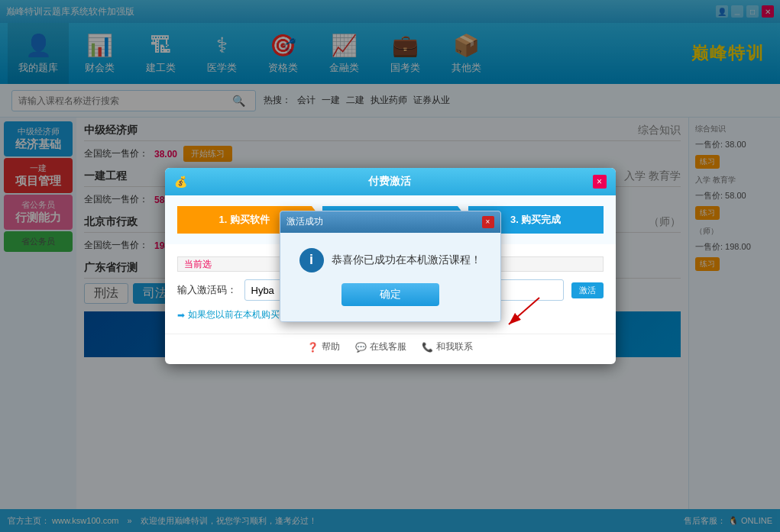 The height and width of the screenshot is (532, 780). Describe the element at coordinates (324, 347) in the screenshot. I see `footer-help: ❓ 帮助` at that location.